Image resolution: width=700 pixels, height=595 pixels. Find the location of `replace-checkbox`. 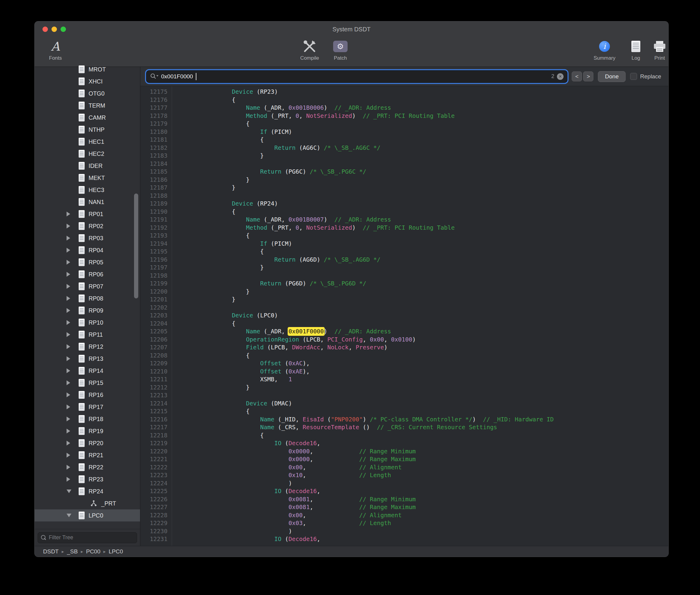

replace-checkbox is located at coordinates (634, 76).